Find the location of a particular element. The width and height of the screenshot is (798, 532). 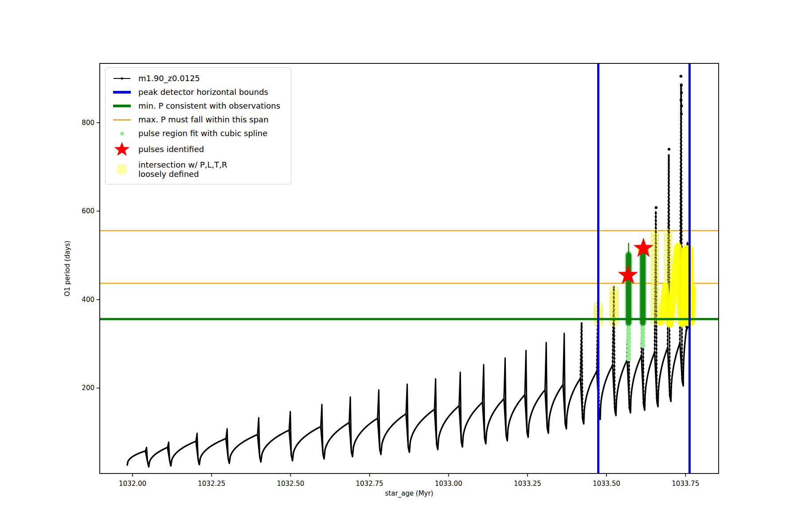

legend-item: pulses identified is located at coordinates (196, 149).